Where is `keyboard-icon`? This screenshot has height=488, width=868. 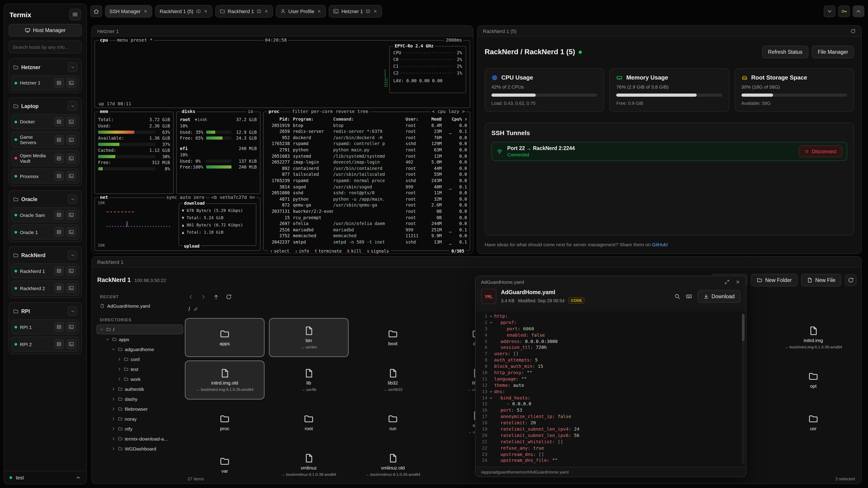
keyboard-icon is located at coordinates (689, 296).